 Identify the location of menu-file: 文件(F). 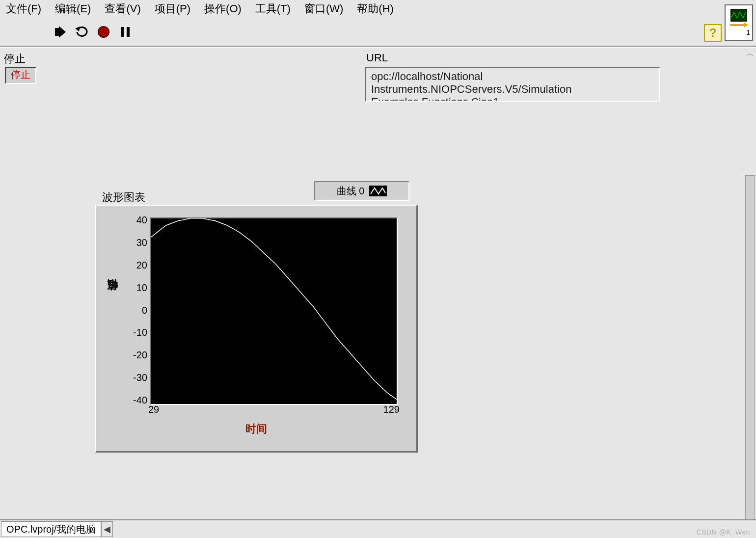
(24, 9).